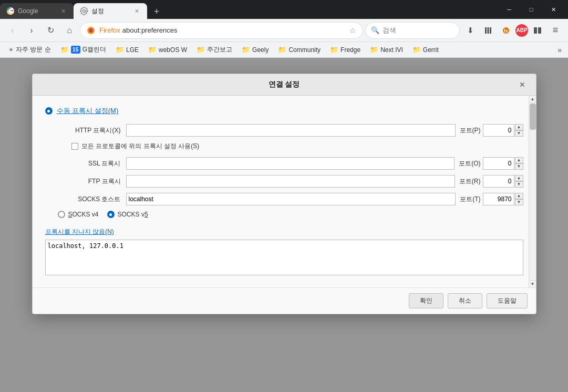 The image size is (568, 392). I want to click on adblock-button: ABP, so click(522, 30).